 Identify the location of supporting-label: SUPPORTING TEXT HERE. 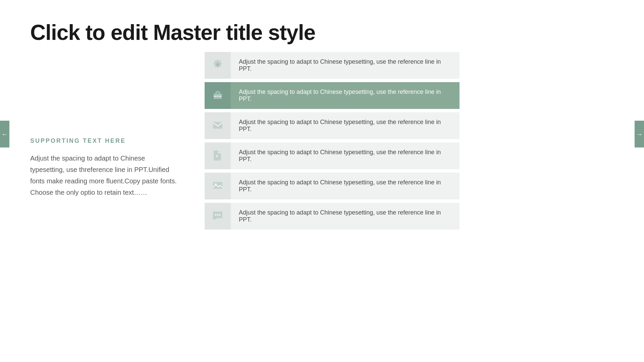
(106, 141).